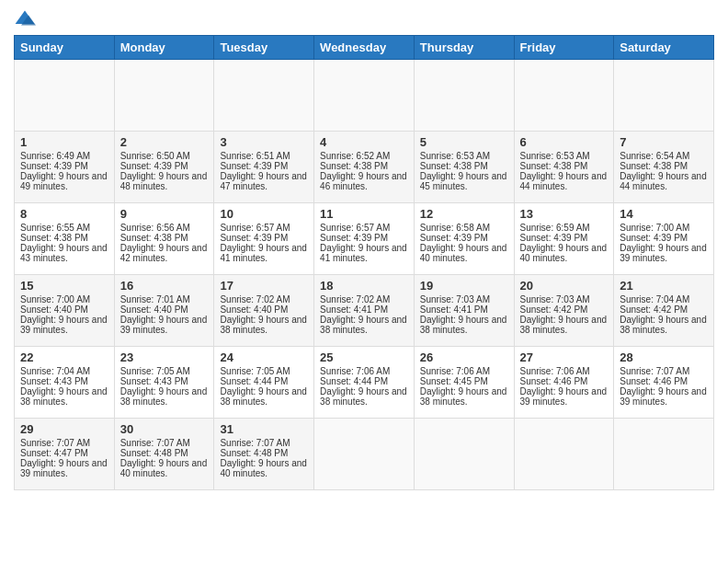 This screenshot has width=728, height=563. I want to click on calendar-cell: 26Sunrise: 7:06 AMSunset: 4:45 PMDayligh…, so click(463, 383).